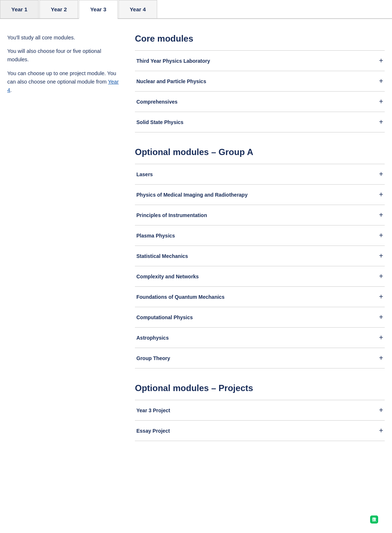 This screenshot has width=392, height=533. What do you see at coordinates (260, 174) in the screenshot?
I see `module-item: Lasers+` at bounding box center [260, 174].